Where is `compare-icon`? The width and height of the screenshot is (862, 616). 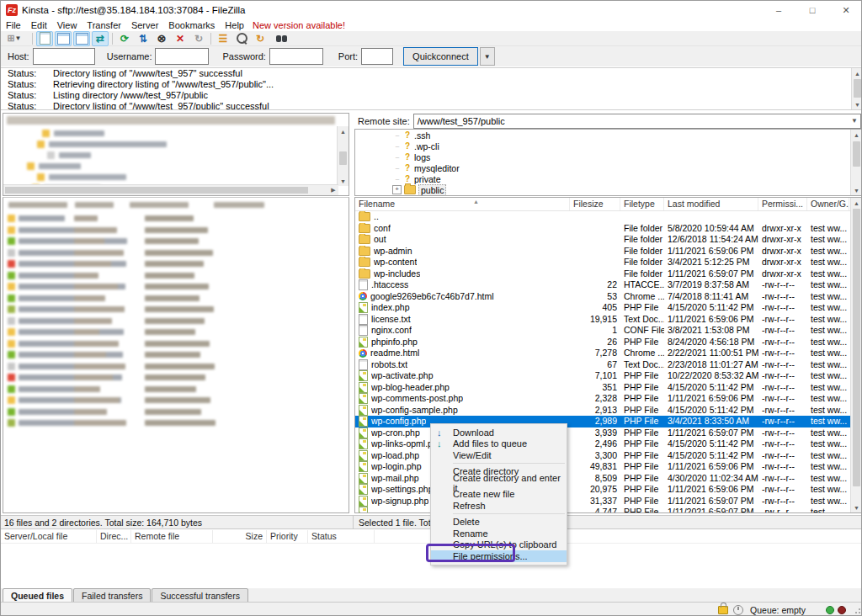 compare-icon is located at coordinates (242, 39).